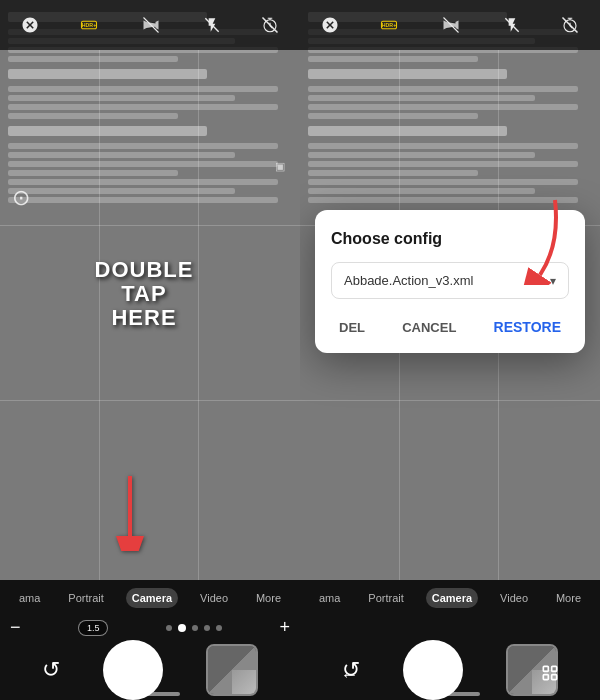  What do you see at coordinates (450, 598) in the screenshot?
I see `mode-tabs-right: ama Portrait Camera Video More` at bounding box center [450, 598].